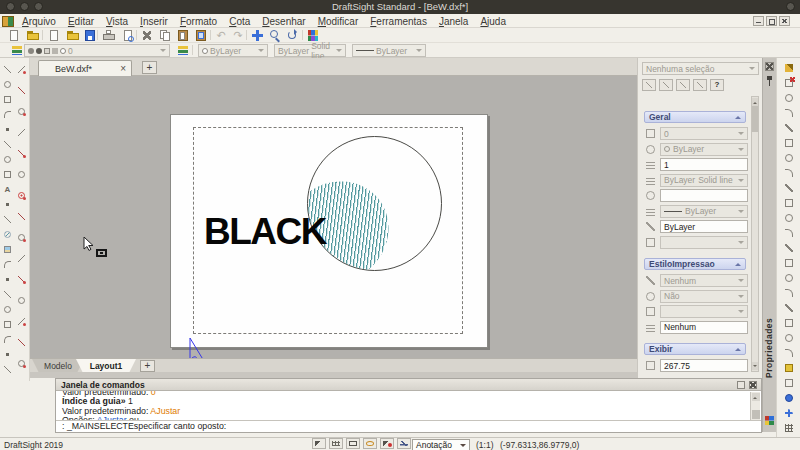 The width and height of the screenshot is (800, 450). Describe the element at coordinates (8, 144) in the screenshot. I see `arc-icon` at that location.